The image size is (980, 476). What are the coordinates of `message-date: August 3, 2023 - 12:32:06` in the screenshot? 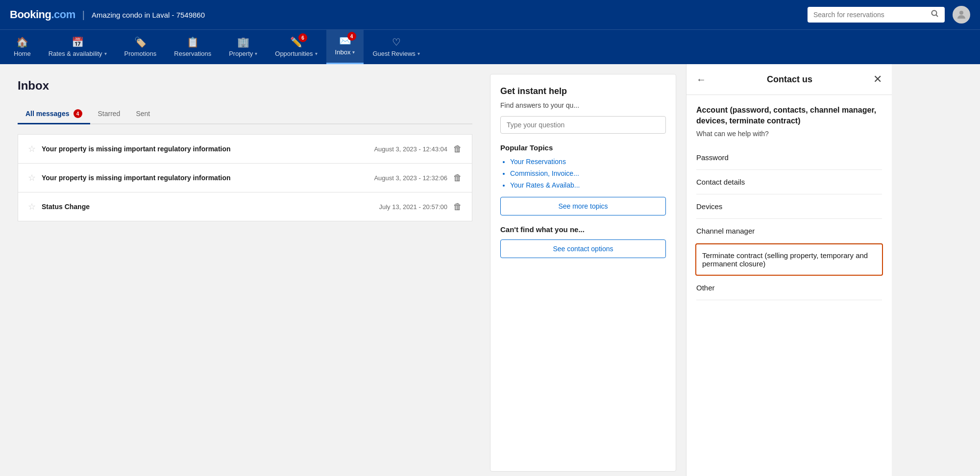 It's located at (411, 178).